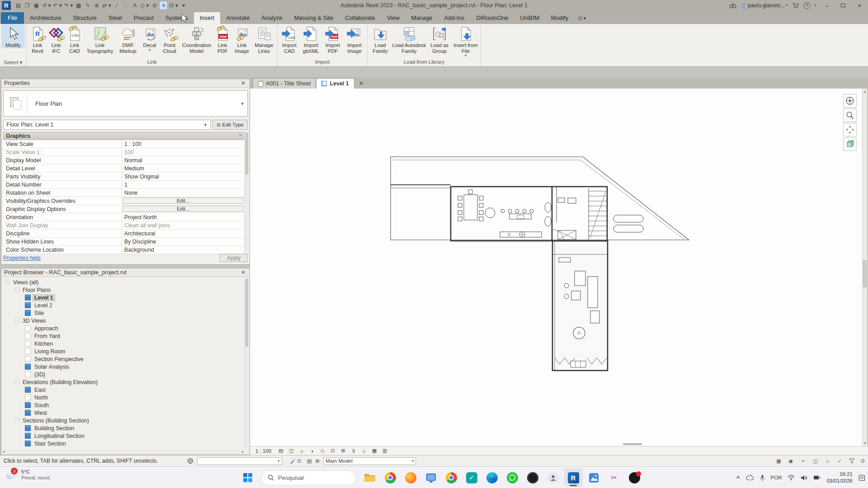  Describe the element at coordinates (248, 478) in the screenshot. I see `start-button` at that location.